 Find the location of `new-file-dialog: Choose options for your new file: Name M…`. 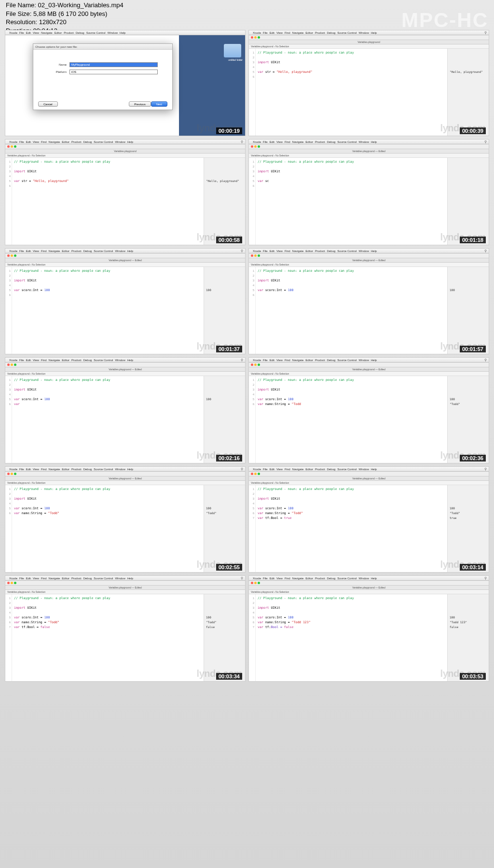

new-file-dialog: Choose options for your new file: Name M… is located at coordinates (103, 77).